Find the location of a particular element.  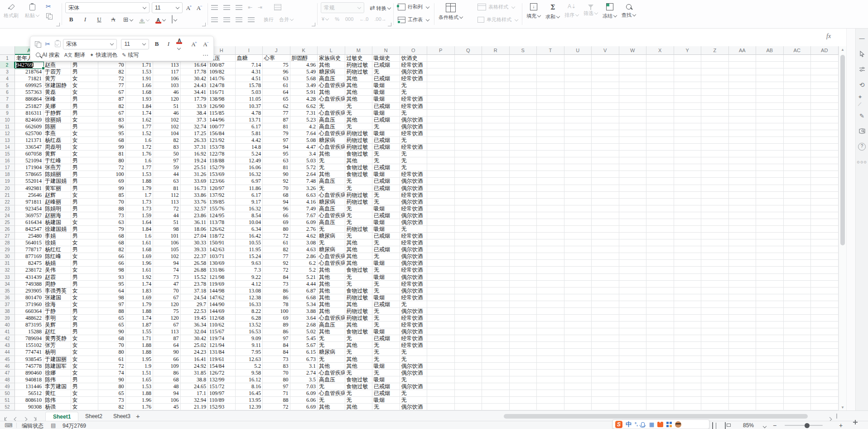

grid-cell: 142/63 is located at coordinates (222, 249).